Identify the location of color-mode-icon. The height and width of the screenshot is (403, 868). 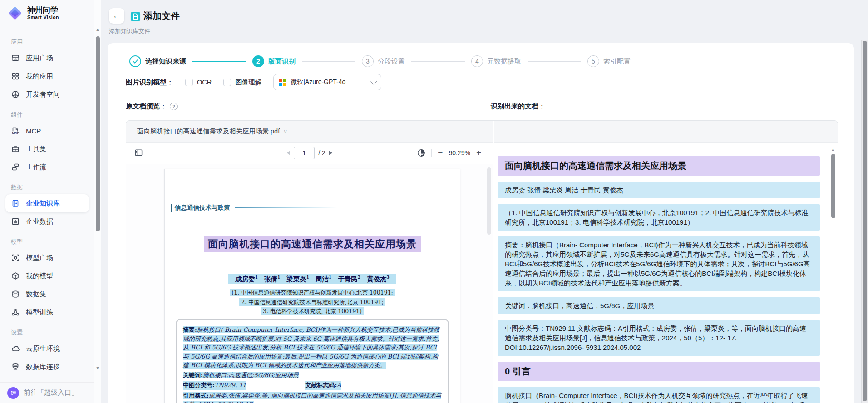
(421, 153).